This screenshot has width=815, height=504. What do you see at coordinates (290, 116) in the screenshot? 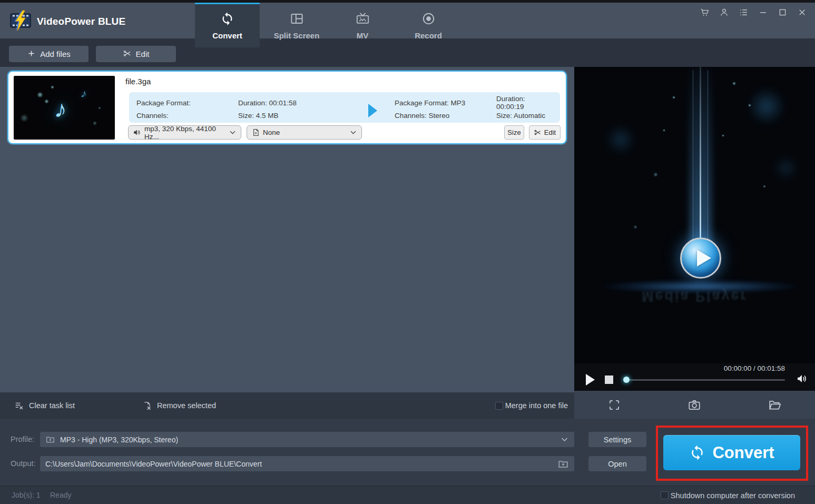
I see `source-size: Size: 4.5 MB` at bounding box center [290, 116].